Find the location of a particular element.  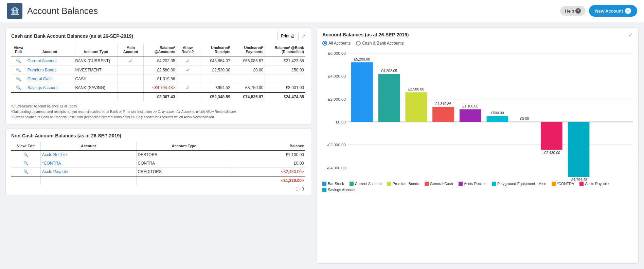

new-account-button: New Account + is located at coordinates (613, 11).